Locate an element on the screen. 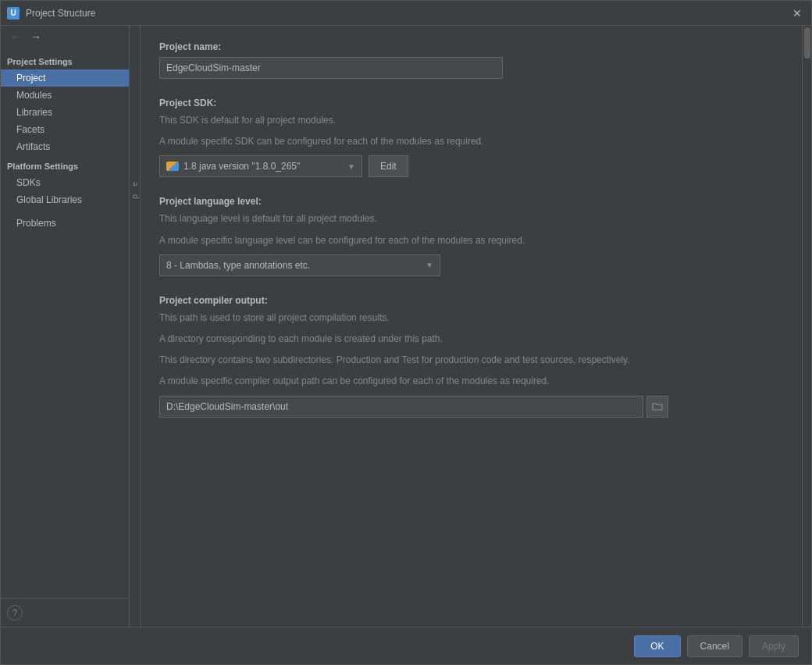 This screenshot has height=665, width=812. language-level-value: 8 - Lambdas, type annotations etc. is located at coordinates (238, 265).